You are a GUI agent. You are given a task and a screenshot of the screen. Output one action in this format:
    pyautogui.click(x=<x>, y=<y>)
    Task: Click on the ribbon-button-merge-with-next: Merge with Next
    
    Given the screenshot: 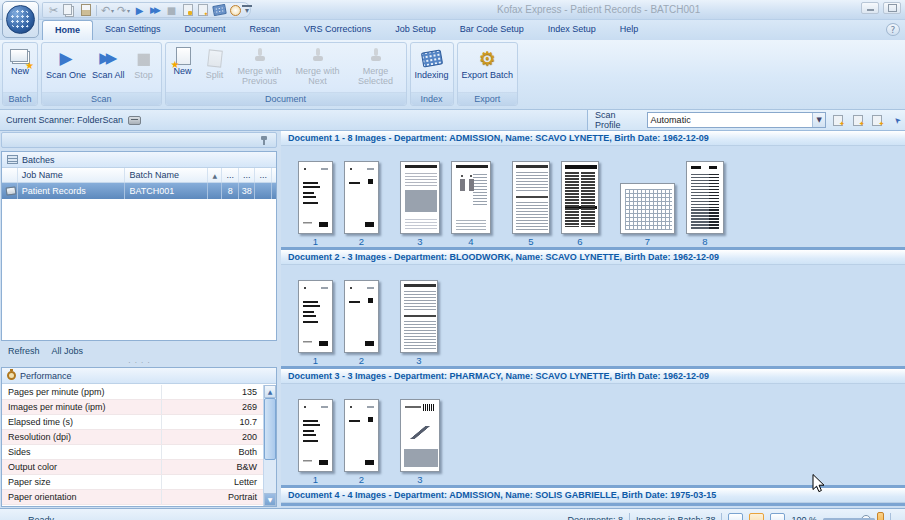 What is the action you would take?
    pyautogui.click(x=318, y=68)
    